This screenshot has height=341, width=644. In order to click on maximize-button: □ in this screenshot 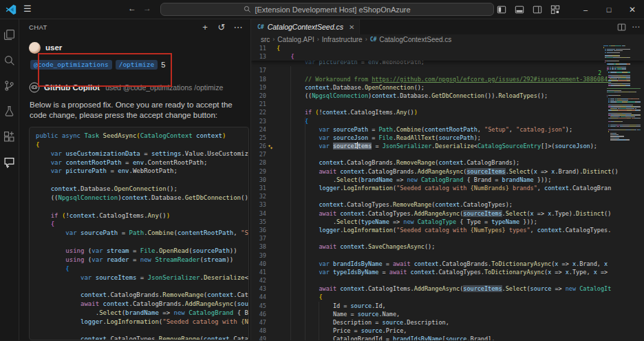, I will do `click(609, 10)`.